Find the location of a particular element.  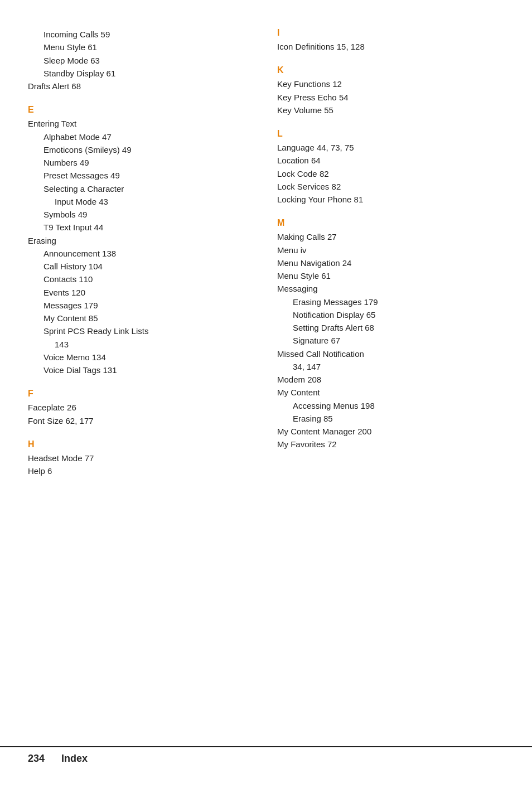

list-item: Headset Mode 77 is located at coordinates (142, 458).